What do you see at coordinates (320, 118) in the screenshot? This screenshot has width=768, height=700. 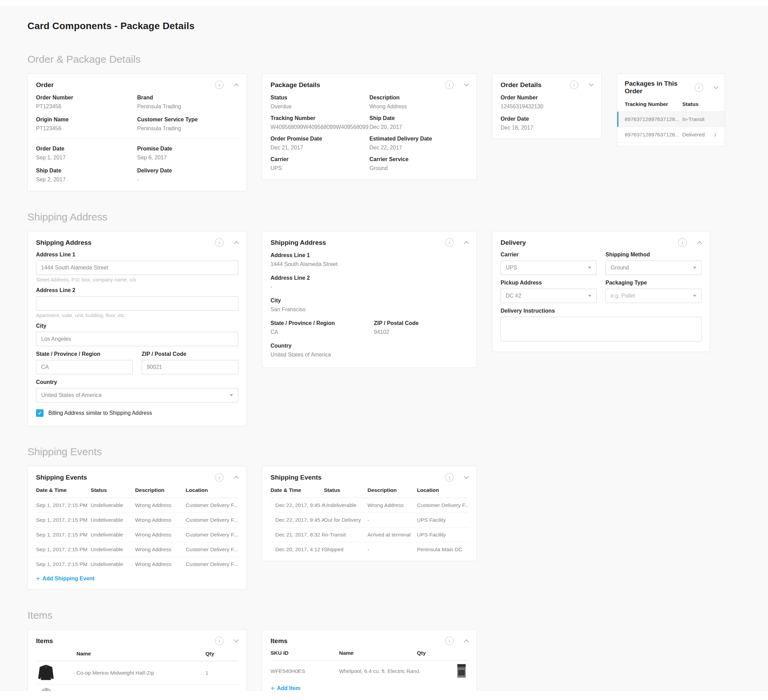 I see `field-label: Tracking Number` at bounding box center [320, 118].